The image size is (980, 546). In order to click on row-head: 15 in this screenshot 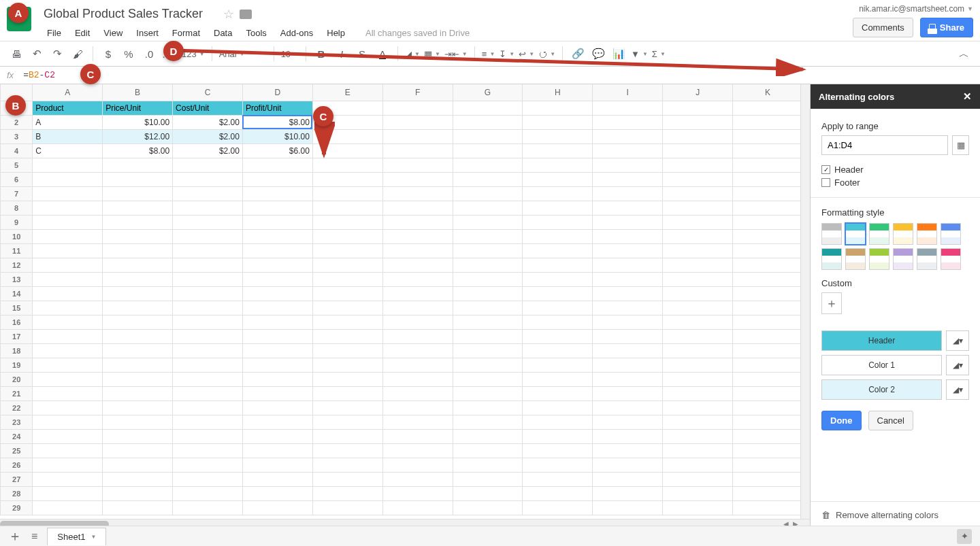, I will do `click(16, 307)`.